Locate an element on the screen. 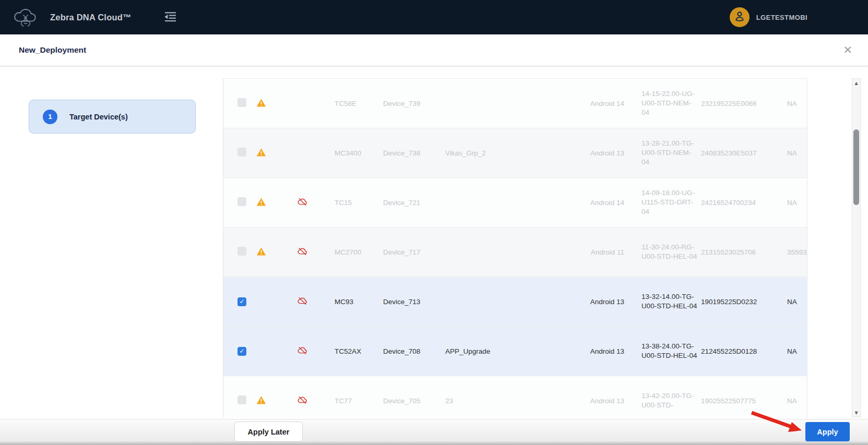 This screenshot has height=445, width=868. wizard-step-target-devices: 1 Target Device(s) is located at coordinates (112, 117).